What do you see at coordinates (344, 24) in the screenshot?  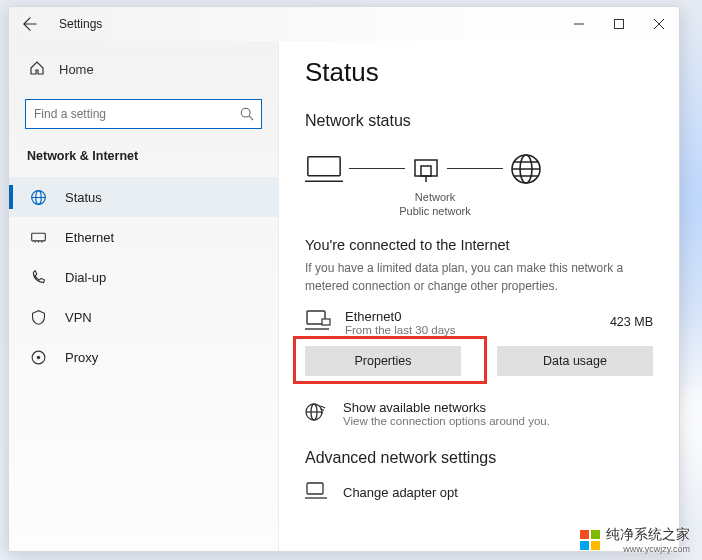 I see `titlebar: Settings` at bounding box center [344, 24].